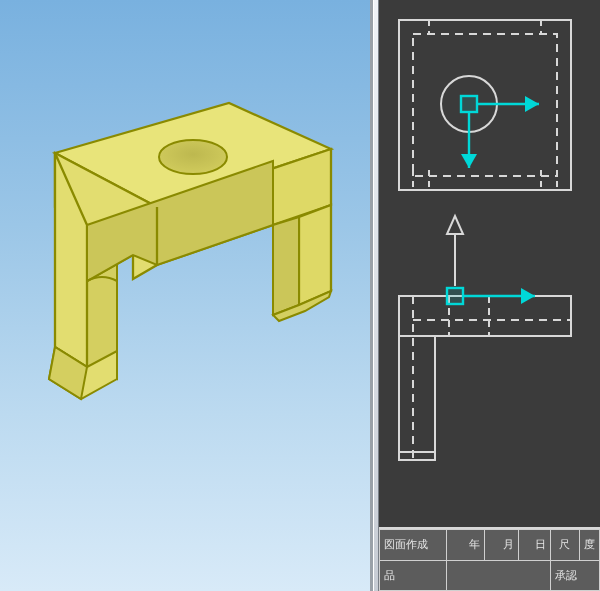 This screenshot has height=591, width=600. Describe the element at coordinates (534, 546) in the screenshot. I see `tb-day-label: 日` at that location.